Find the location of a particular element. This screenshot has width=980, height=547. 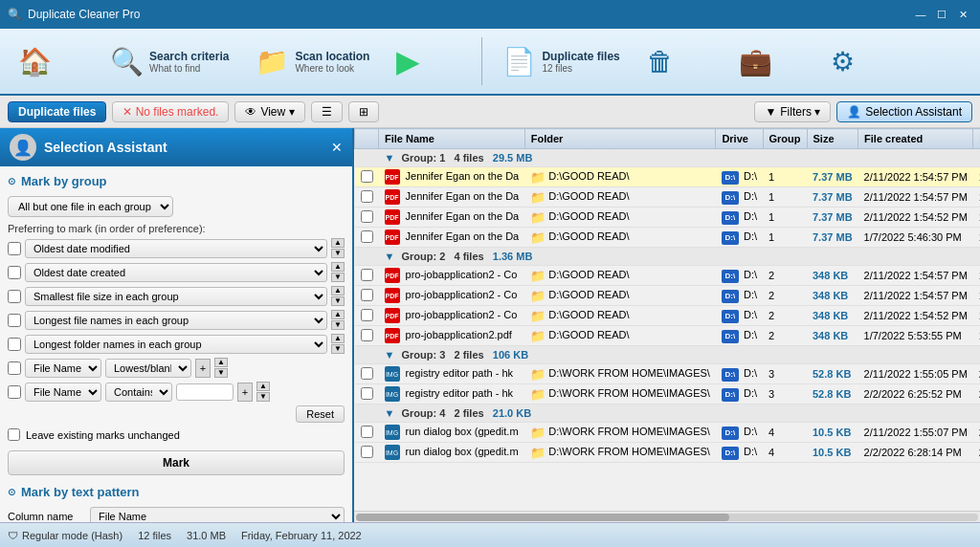

delete-button: 🗑 is located at coordinates (679, 61).